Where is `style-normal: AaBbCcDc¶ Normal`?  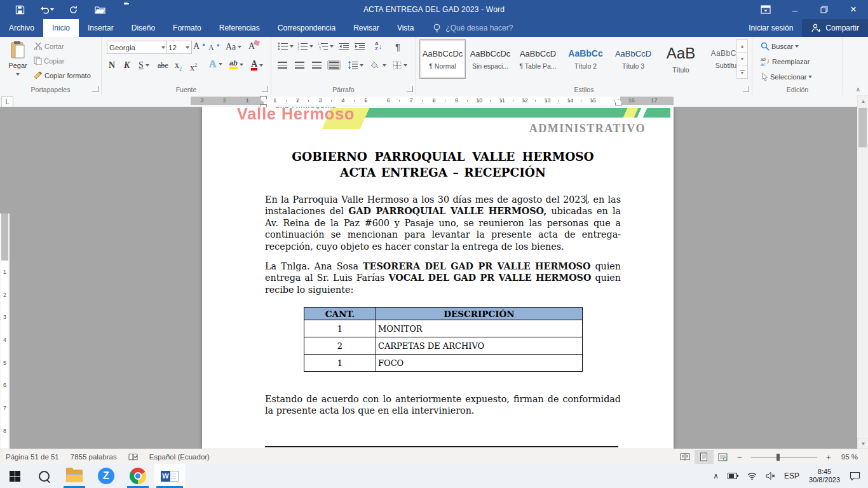
style-normal: AaBbCcDc¶ Normal is located at coordinates (442, 59).